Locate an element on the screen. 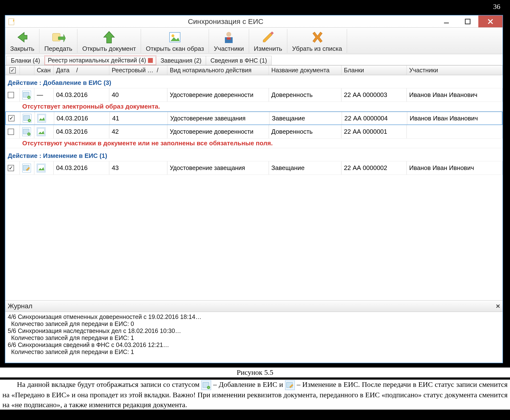  open-scan-tool-button: Открыть скан образ is located at coordinates (175, 41).